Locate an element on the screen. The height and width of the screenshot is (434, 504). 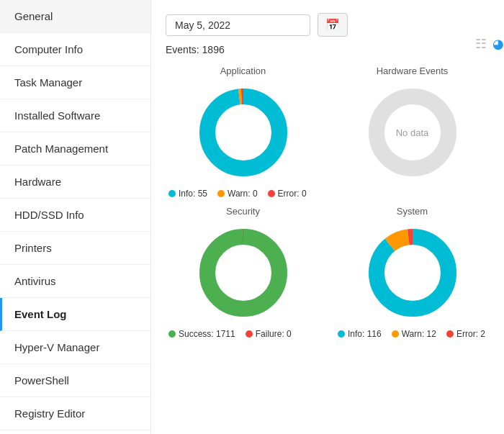
legend-label: Warn: 12 is located at coordinates (419, 334).